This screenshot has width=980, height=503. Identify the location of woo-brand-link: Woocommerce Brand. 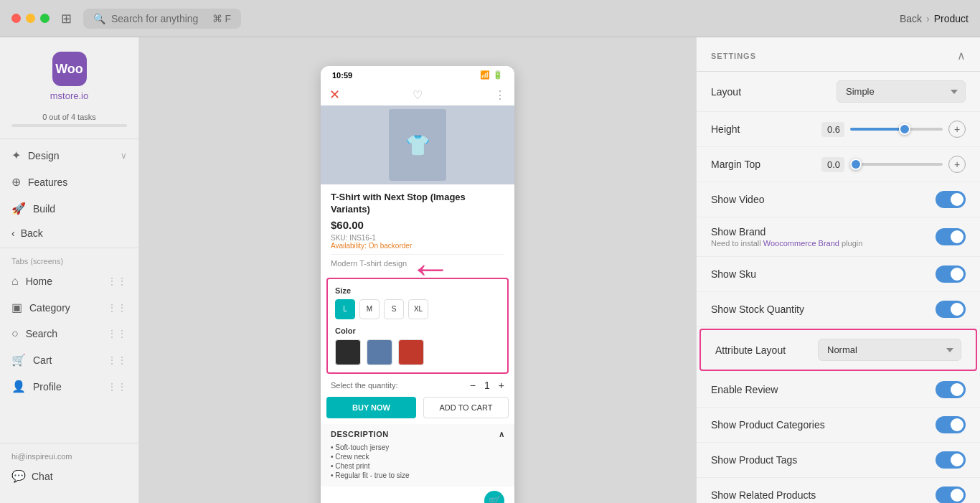
(801, 243).